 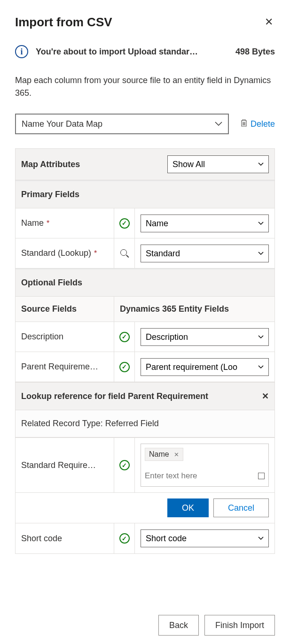 I want to click on info-size: 498 Bytes, so click(x=255, y=52).